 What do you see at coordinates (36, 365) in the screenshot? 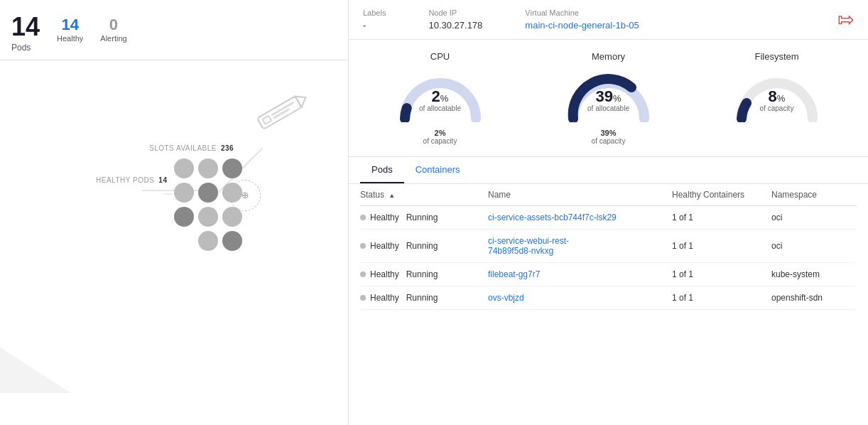
I see `bg-shape` at bounding box center [36, 365].